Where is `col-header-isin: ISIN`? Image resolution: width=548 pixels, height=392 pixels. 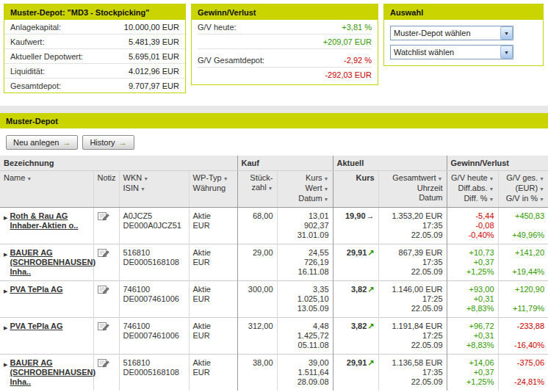
col-header-isin: ISIN is located at coordinates (131, 188).